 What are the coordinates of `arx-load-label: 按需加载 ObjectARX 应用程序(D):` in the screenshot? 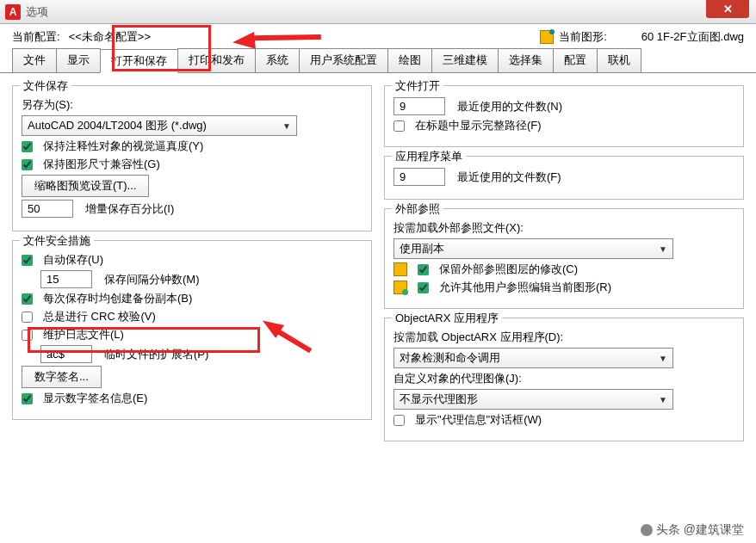 It's located at (479, 337).